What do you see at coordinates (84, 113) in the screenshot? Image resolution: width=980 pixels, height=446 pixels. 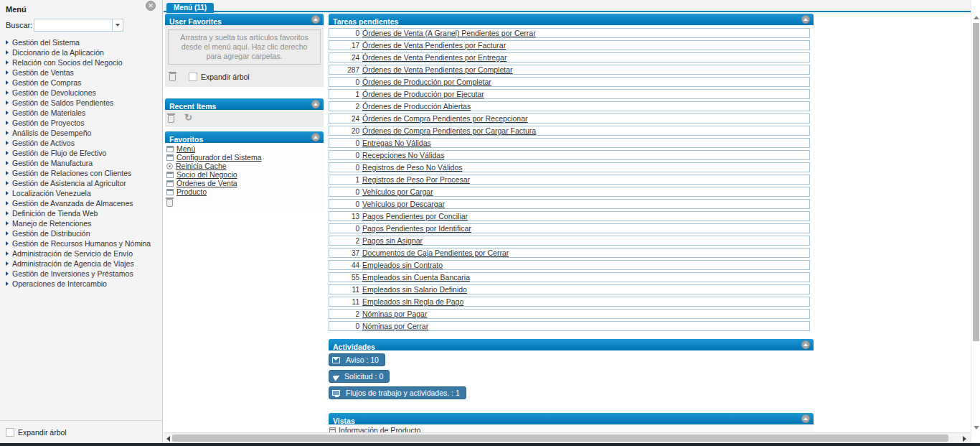 I see `sidebar-tree-item: Gestión de Materiales` at bounding box center [84, 113].